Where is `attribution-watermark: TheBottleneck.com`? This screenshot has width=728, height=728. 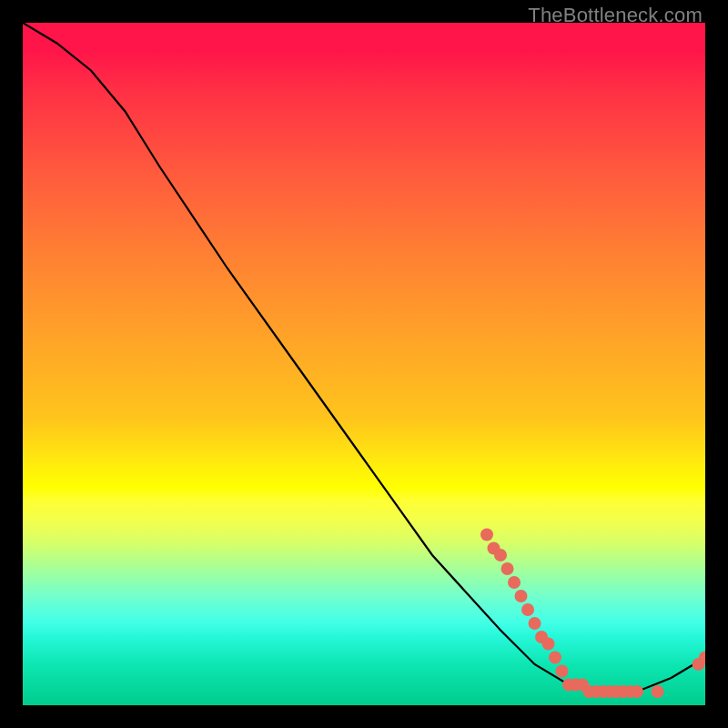 attribution-watermark: TheBottleneck.com is located at coordinates (615, 15).